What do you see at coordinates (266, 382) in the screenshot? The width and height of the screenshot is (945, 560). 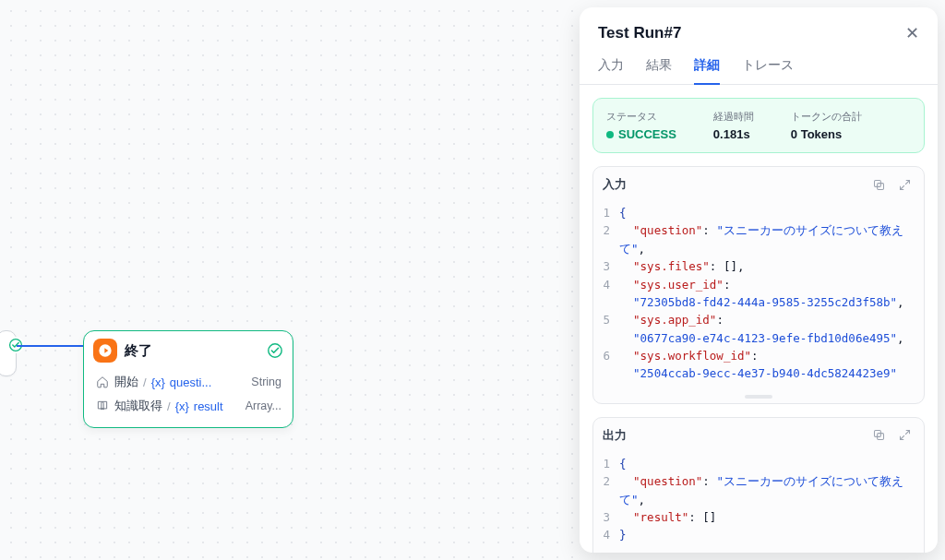 I see `variable-type: String` at bounding box center [266, 382].